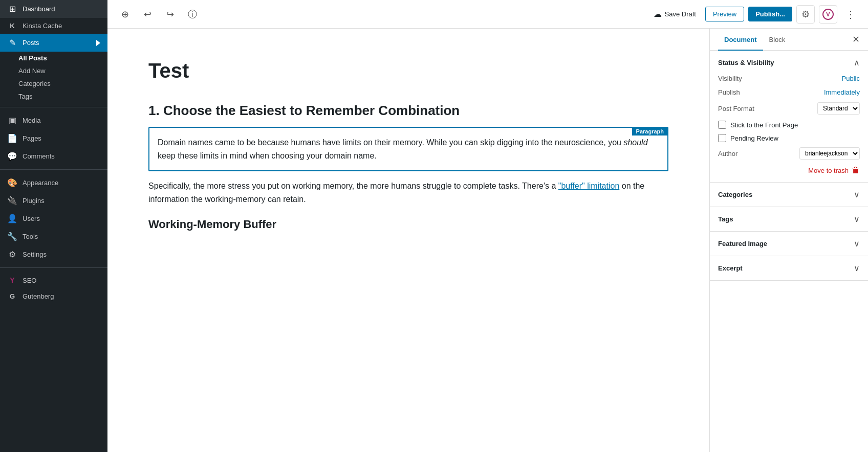  What do you see at coordinates (675, 14) in the screenshot?
I see `save-draft-button: ☁ Save Draft` at bounding box center [675, 14].